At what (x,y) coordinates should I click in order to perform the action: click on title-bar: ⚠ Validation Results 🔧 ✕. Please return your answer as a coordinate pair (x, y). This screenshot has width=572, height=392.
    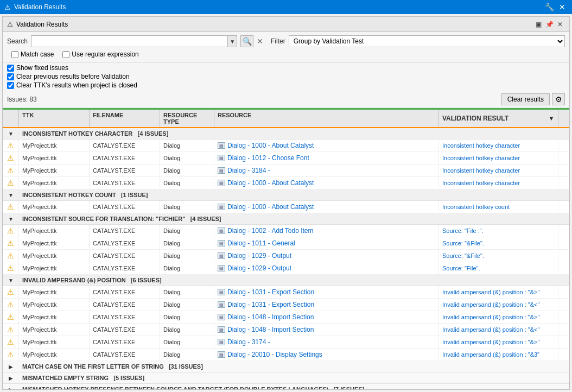
    Looking at the image, I should click on (286, 7).